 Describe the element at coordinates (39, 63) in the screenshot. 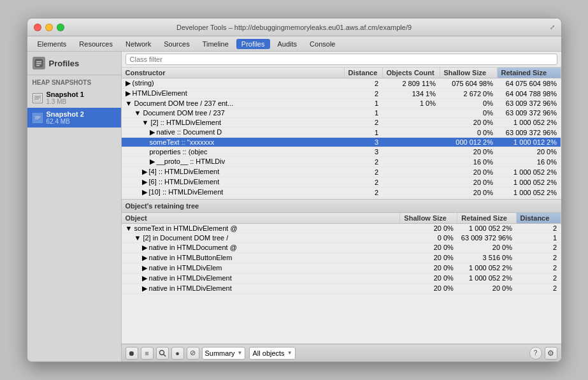

I see `profiles-icon` at that location.